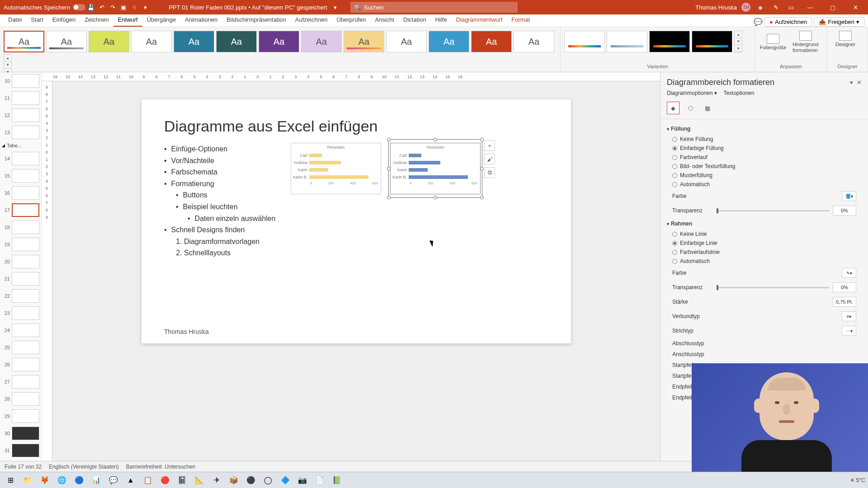  Describe the element at coordinates (21, 132) in the screenshot. I see `slide-thumb-13: 13` at that location.